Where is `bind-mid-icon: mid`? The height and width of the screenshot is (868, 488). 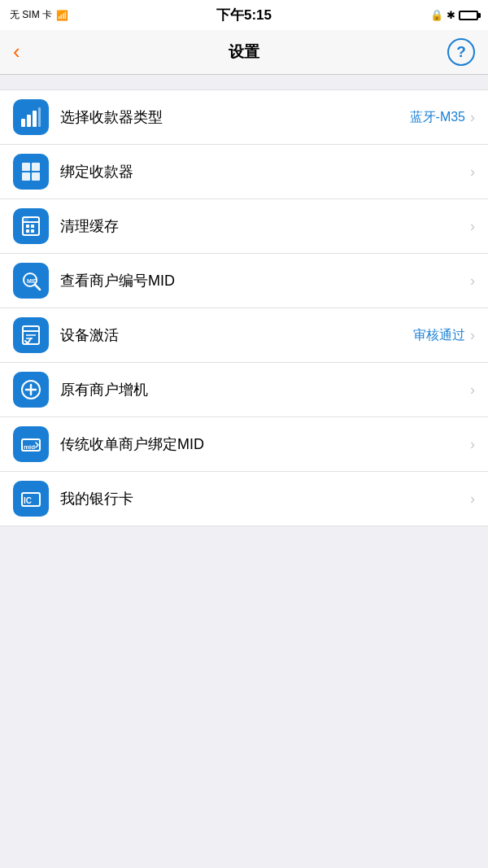 bind-mid-icon: mid is located at coordinates (31, 444).